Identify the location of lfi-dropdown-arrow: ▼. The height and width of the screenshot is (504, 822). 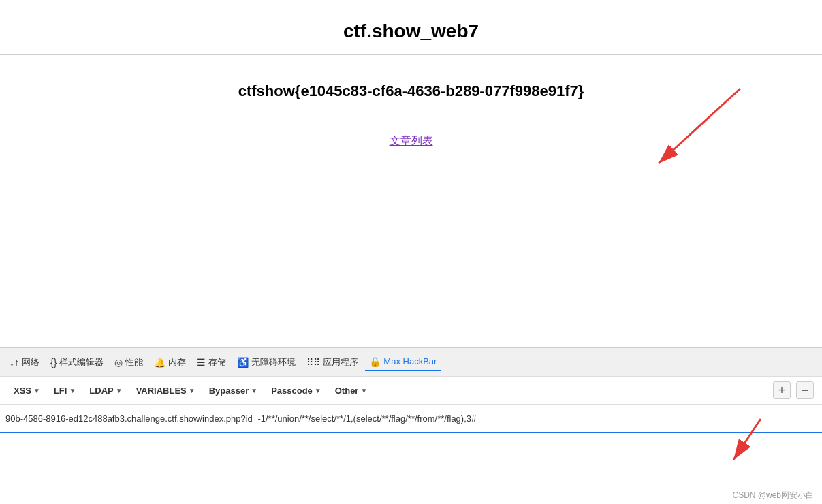
(72, 391).